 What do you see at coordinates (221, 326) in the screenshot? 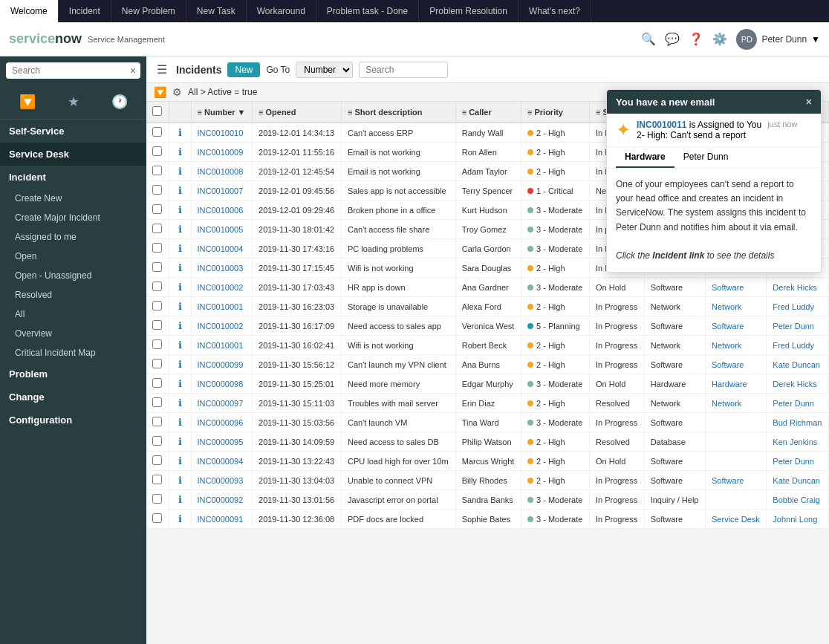
I see `row-number-10: INC0010002` at bounding box center [221, 326].